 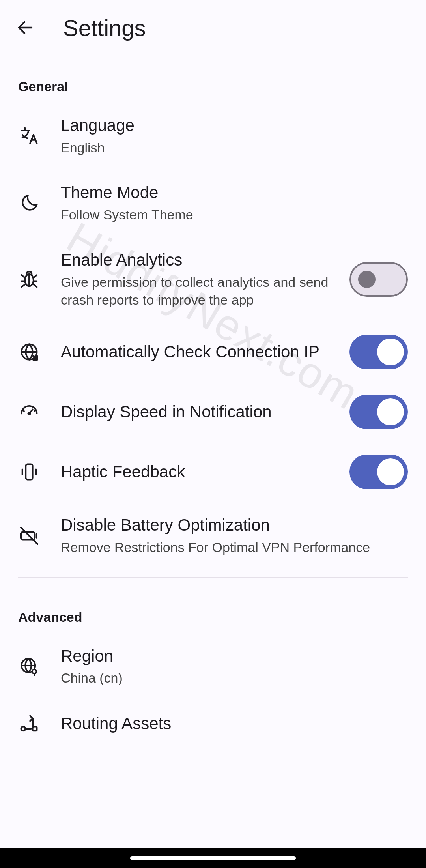 What do you see at coordinates (379, 472) in the screenshot?
I see `haptic-toggle` at bounding box center [379, 472].